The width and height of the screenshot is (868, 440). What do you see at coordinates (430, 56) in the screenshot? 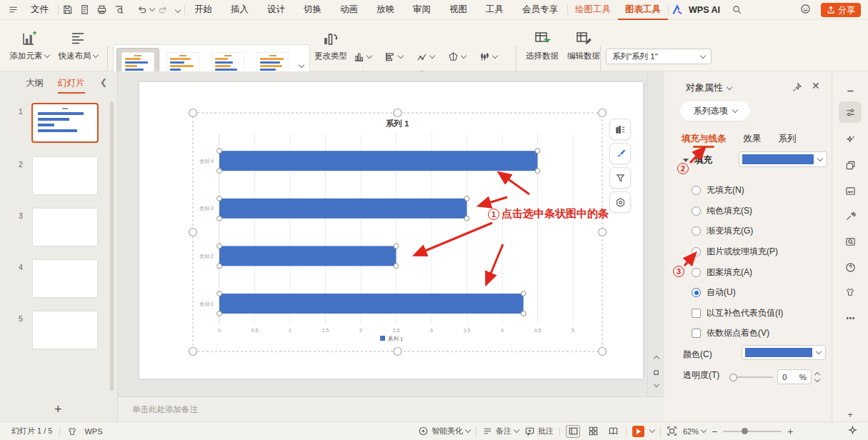
I see `line-chart-button` at bounding box center [430, 56].